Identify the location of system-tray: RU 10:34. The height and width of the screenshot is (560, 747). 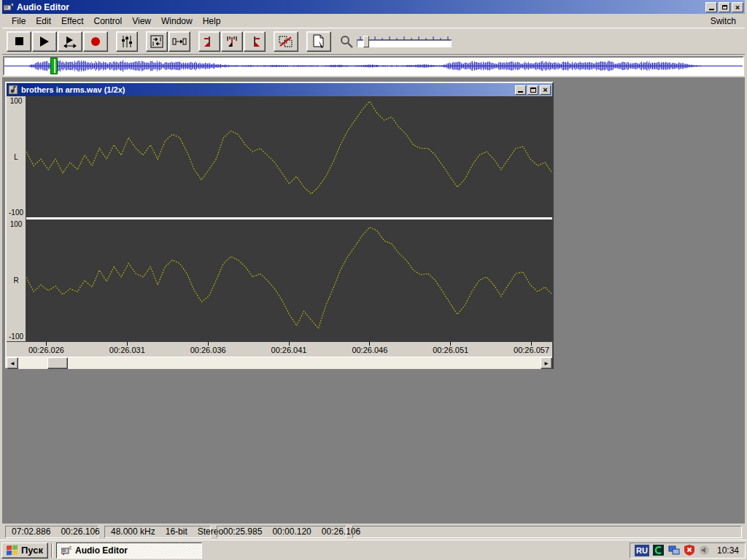
(687, 551).